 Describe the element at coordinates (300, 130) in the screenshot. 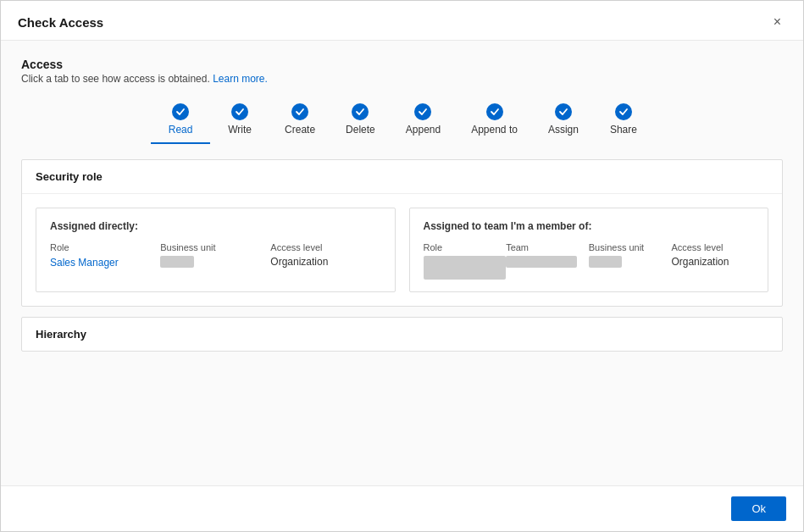

I see `tab-create-label: Create` at that location.